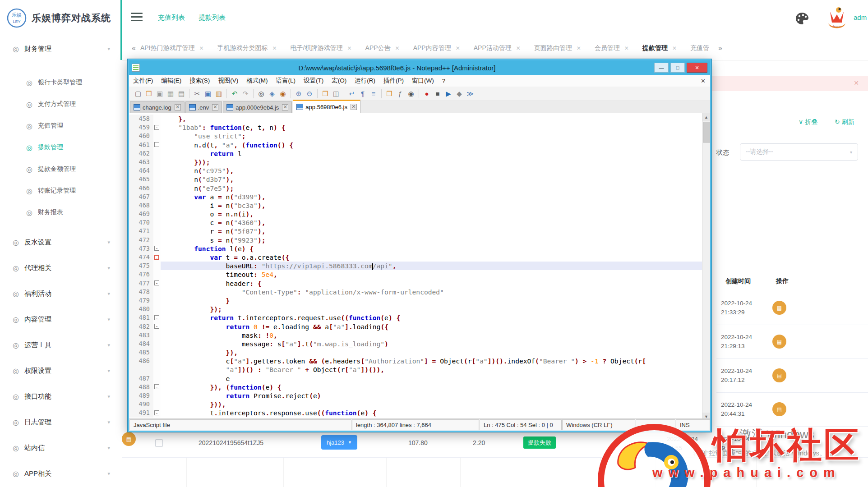 Image resolution: width=868 pixels, height=487 pixels. I want to click on palette-icon, so click(802, 18).